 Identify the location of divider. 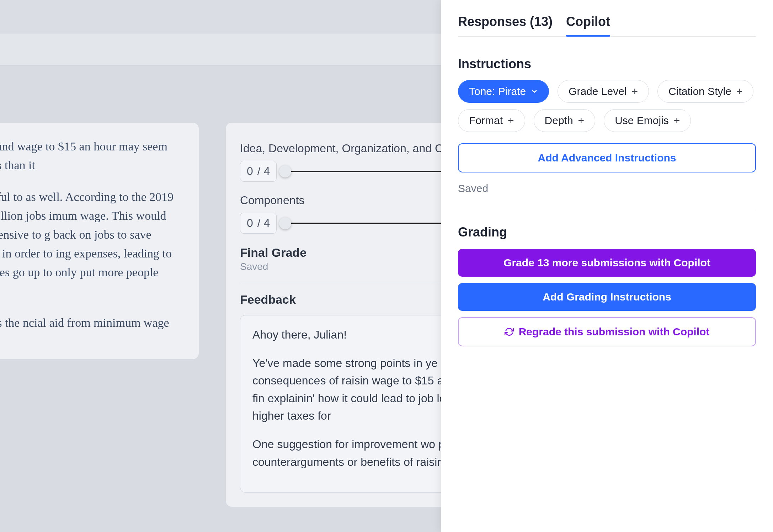
(607, 209).